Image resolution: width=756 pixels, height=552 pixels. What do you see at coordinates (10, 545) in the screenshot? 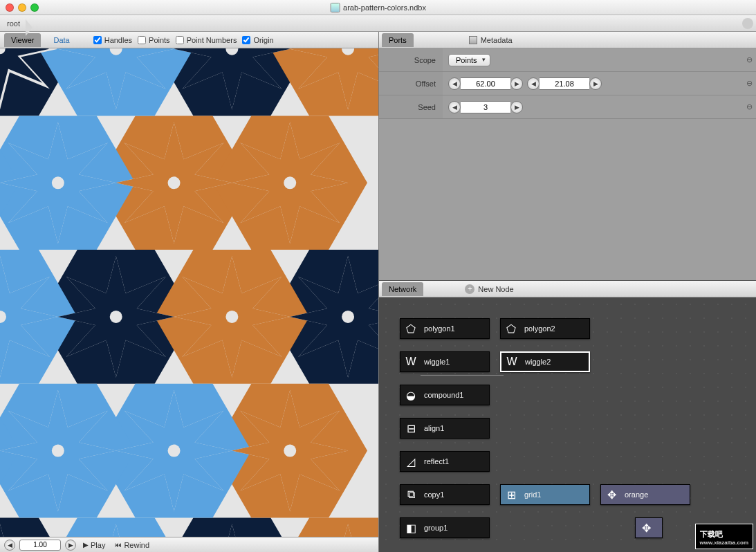
I see `frame-prev-button: ◀` at bounding box center [10, 545].